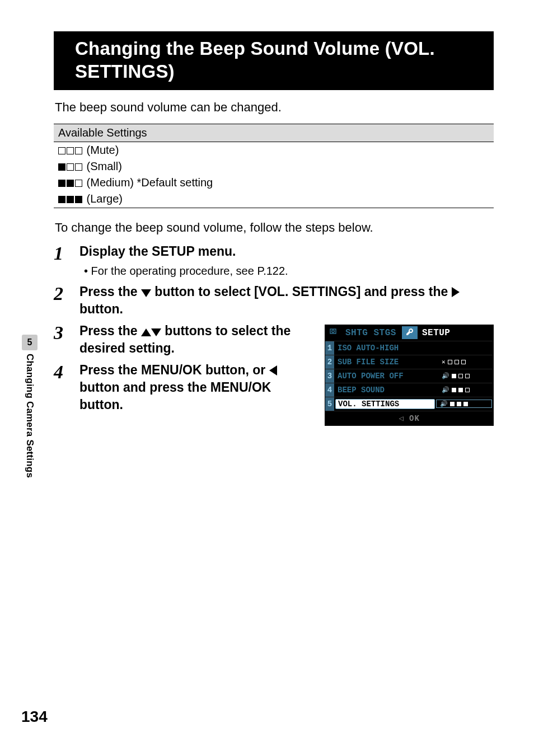  I want to click on setting-label: (Mute), so click(101, 150).